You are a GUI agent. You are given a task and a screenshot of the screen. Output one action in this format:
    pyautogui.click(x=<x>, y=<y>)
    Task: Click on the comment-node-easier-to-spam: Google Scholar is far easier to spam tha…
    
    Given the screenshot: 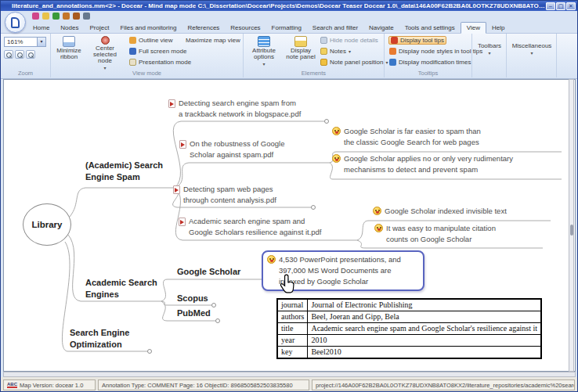 What is the action you would take?
    pyautogui.click(x=406, y=137)
    